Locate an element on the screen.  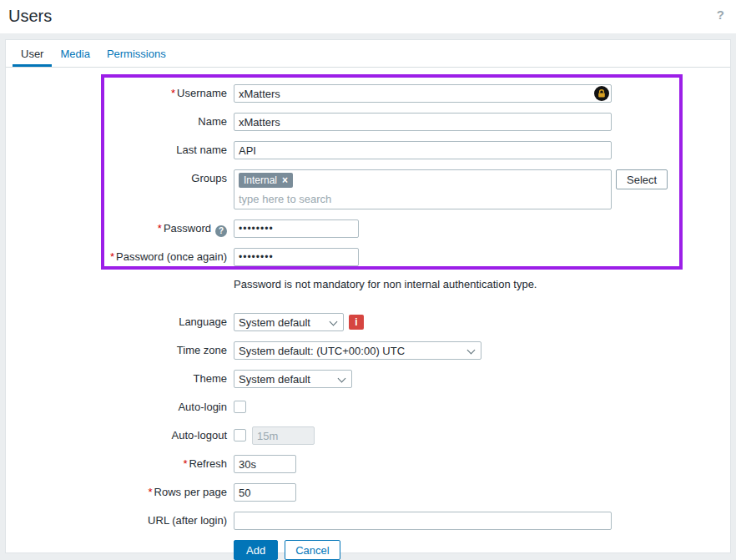
chip-remove-icon: × is located at coordinates (285, 180).